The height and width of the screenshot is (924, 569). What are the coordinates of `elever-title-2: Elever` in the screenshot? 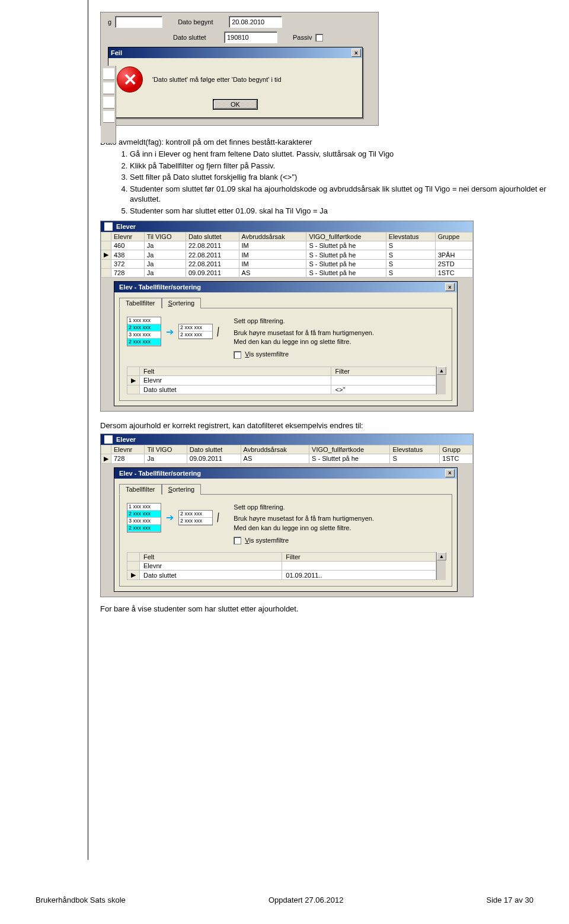 It's located at (126, 439).